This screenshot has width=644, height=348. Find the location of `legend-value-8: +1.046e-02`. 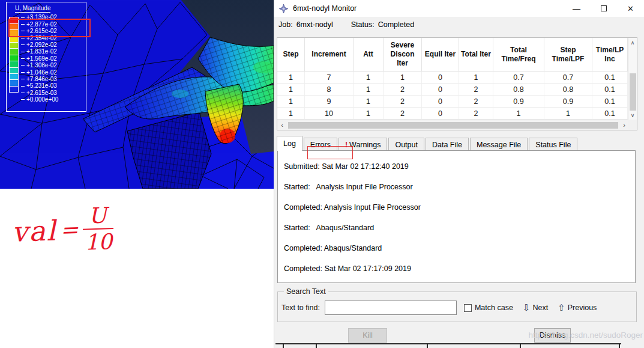

legend-value-8: +1.046e-02 is located at coordinates (40, 72).